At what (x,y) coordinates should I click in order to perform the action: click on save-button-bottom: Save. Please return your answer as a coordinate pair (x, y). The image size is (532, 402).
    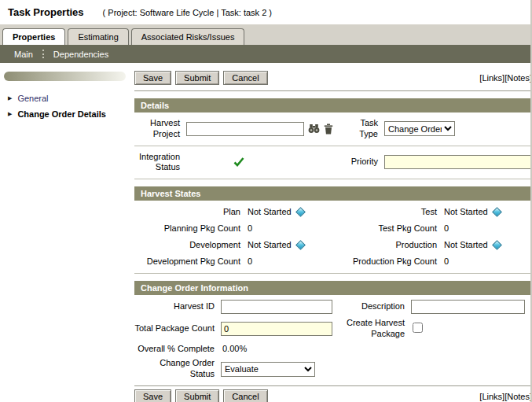
    Looking at the image, I should click on (152, 396).